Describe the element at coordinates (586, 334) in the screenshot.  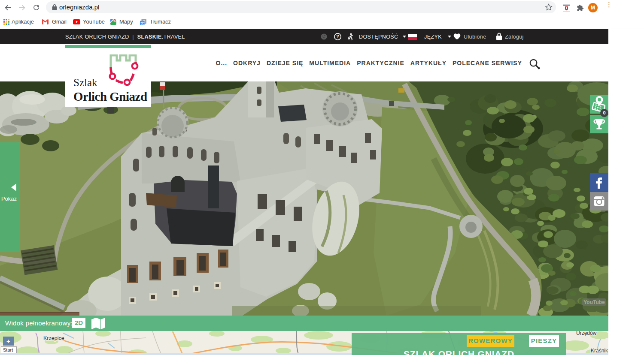
I see `svg-text: Urzędów` at that location.